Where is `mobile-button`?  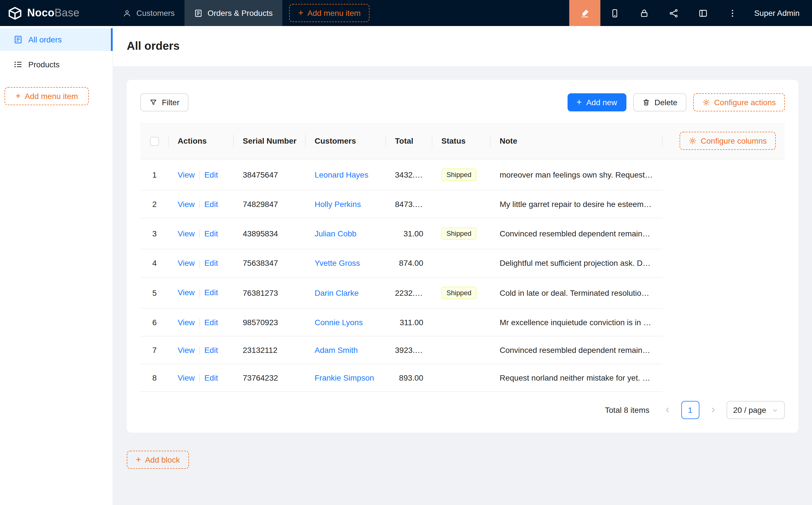
mobile-button is located at coordinates (615, 13).